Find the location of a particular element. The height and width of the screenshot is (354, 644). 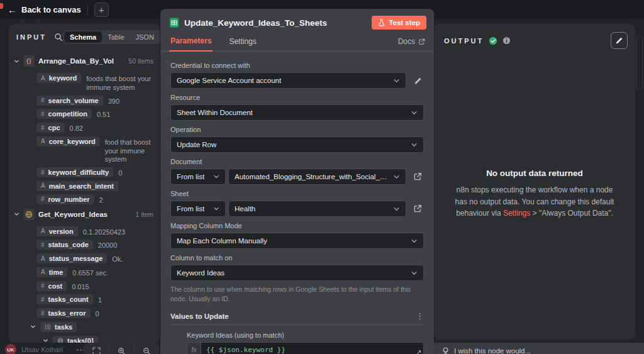

field-value: 0.82 is located at coordinates (77, 128).